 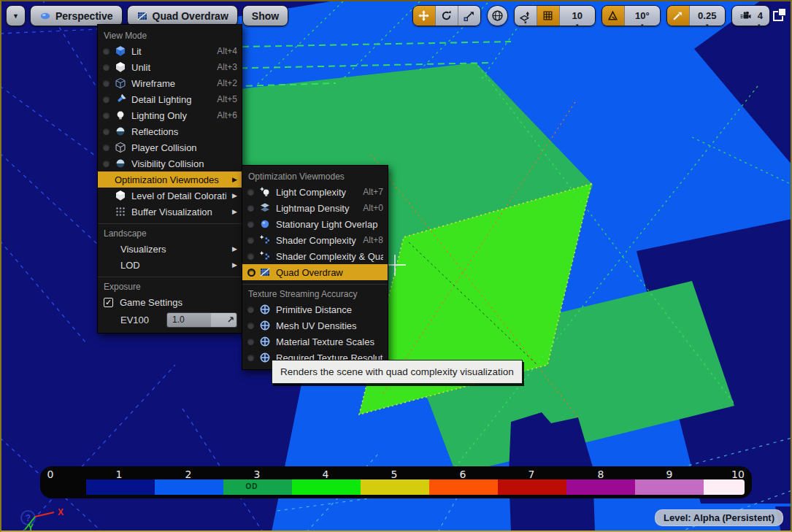 I want to click on menu-item-visibility-collision: Visibility Collision, so click(x=169, y=163).